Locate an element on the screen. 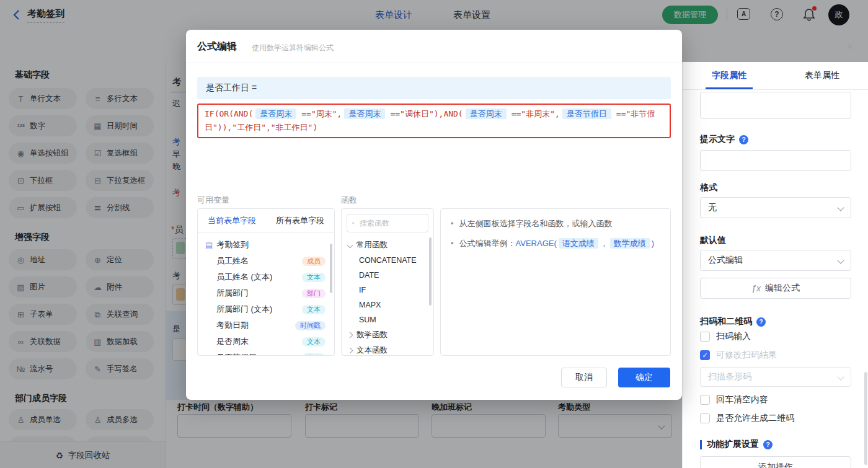 This screenshot has height=468, width=868. variable-form-node: ▤ 考勤签到 is located at coordinates (266, 245).